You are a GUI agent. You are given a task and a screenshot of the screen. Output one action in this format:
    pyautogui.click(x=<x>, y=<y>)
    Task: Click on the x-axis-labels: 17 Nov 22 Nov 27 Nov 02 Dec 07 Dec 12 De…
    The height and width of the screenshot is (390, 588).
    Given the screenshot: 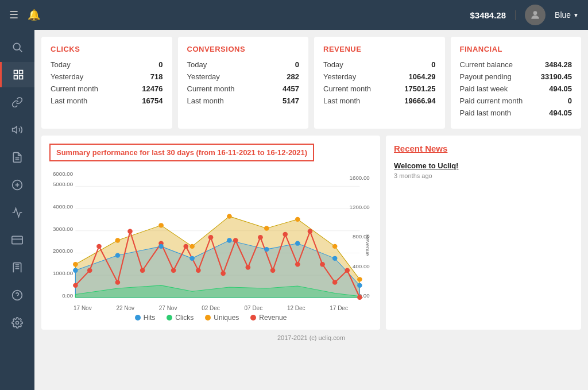 What is the action you would take?
    pyautogui.click(x=211, y=308)
    